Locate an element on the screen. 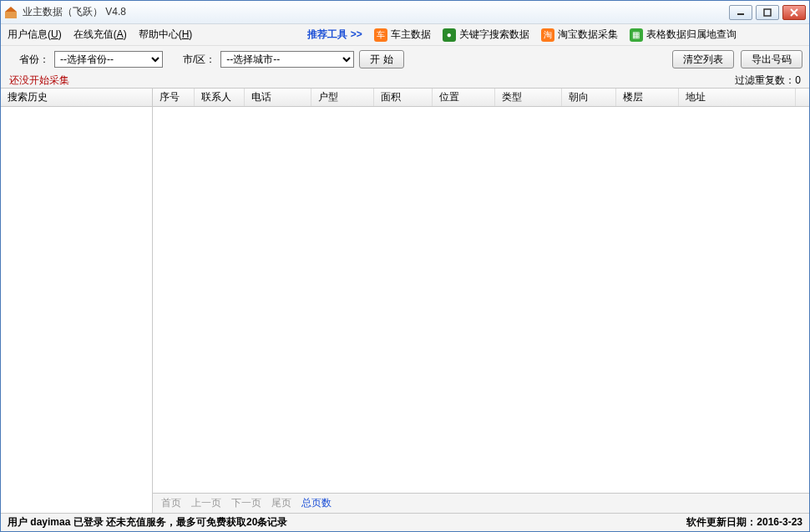 The width and height of the screenshot is (810, 532). table-header: 序号 联系人 电话 户型 面积 位置 类型 朝向 楼层 地址 is located at coordinates (481, 98).